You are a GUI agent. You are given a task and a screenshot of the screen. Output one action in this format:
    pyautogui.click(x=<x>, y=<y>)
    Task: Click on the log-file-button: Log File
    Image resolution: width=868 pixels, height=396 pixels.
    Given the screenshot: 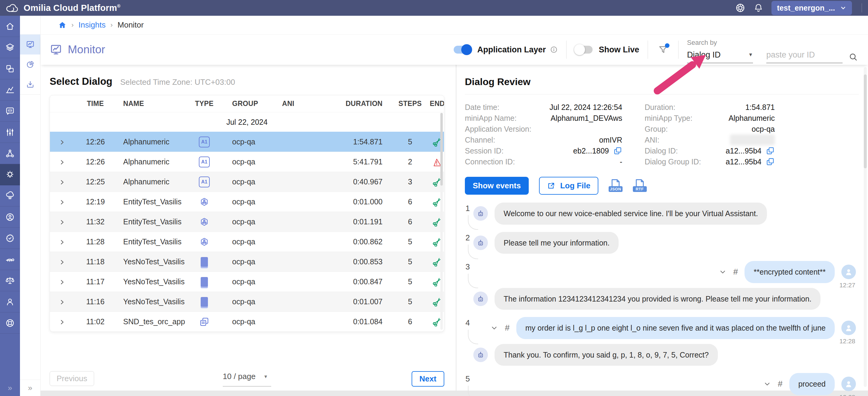 What is the action you would take?
    pyautogui.click(x=569, y=186)
    